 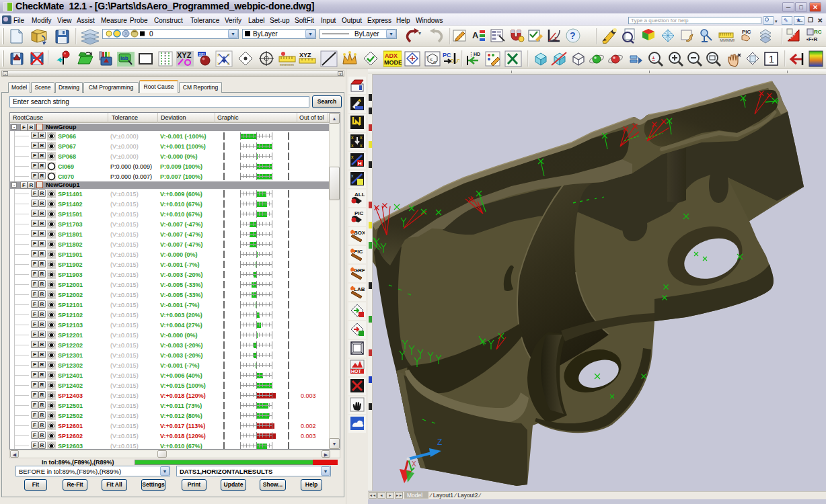 I want to click on svg-text: Z, so click(x=440, y=442).